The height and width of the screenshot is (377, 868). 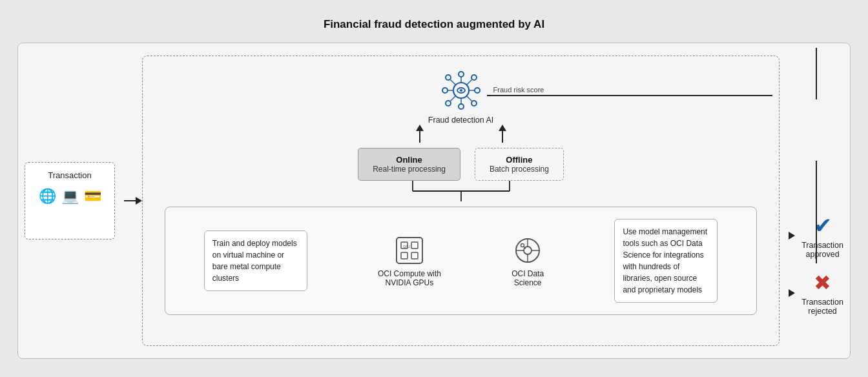 What do you see at coordinates (409, 169) in the screenshot?
I see `online-subtitle: Real-time processing` at bounding box center [409, 169].